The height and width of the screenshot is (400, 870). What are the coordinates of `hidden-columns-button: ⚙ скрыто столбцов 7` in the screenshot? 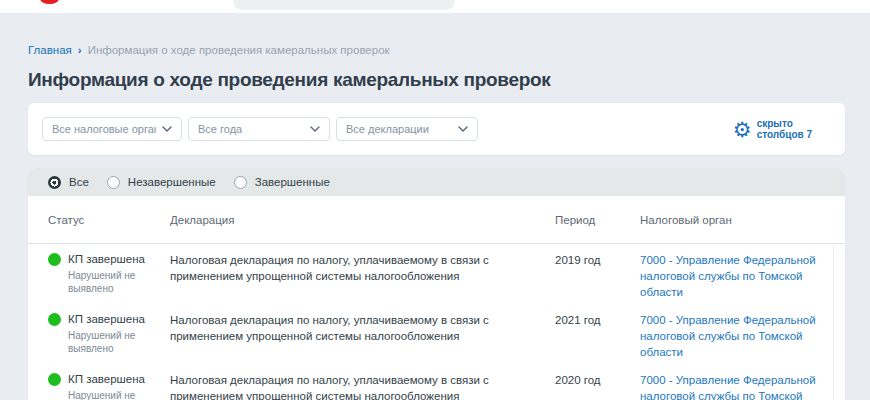 It's located at (772, 129).